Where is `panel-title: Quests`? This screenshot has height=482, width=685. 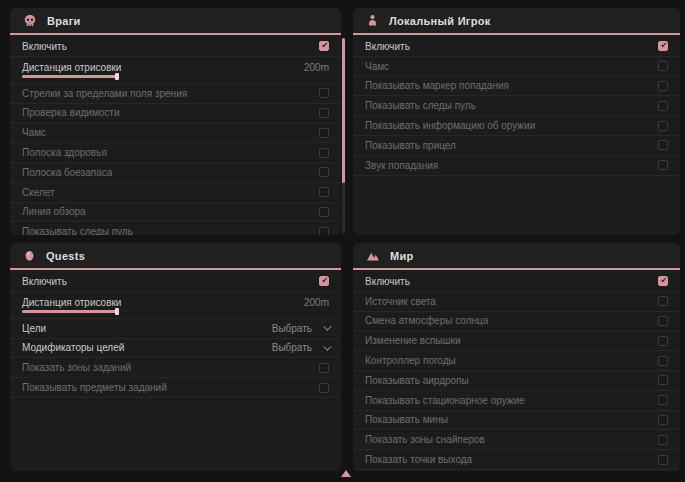 panel-title: Quests is located at coordinates (66, 256).